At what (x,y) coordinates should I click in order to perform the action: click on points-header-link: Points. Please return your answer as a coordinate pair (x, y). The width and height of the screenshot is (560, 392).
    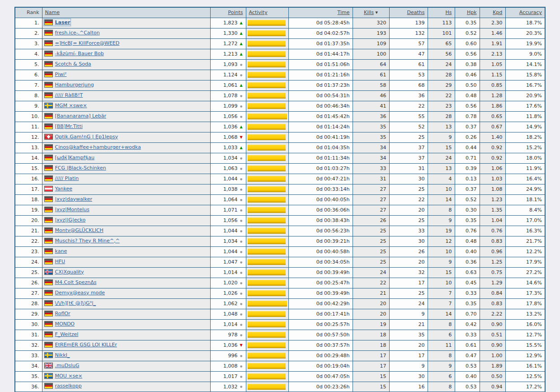
    Looking at the image, I should click on (235, 13).